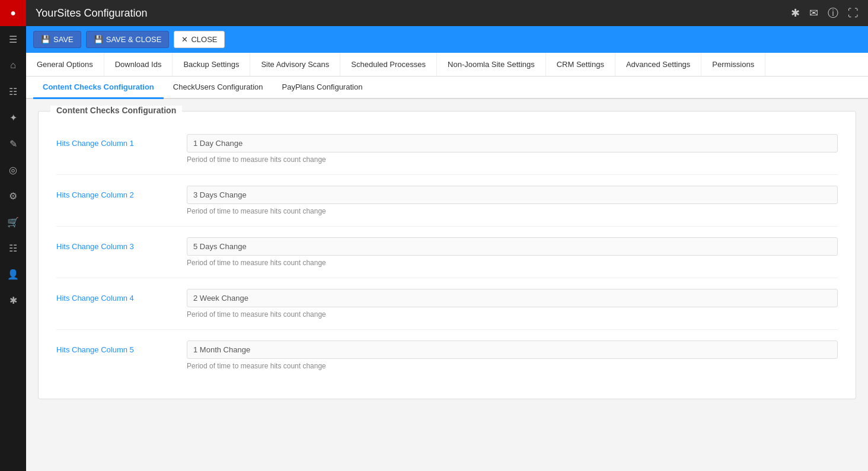  What do you see at coordinates (122, 295) in the screenshot?
I see `field-label-4: Hits Change Column 4` at bounding box center [122, 295].